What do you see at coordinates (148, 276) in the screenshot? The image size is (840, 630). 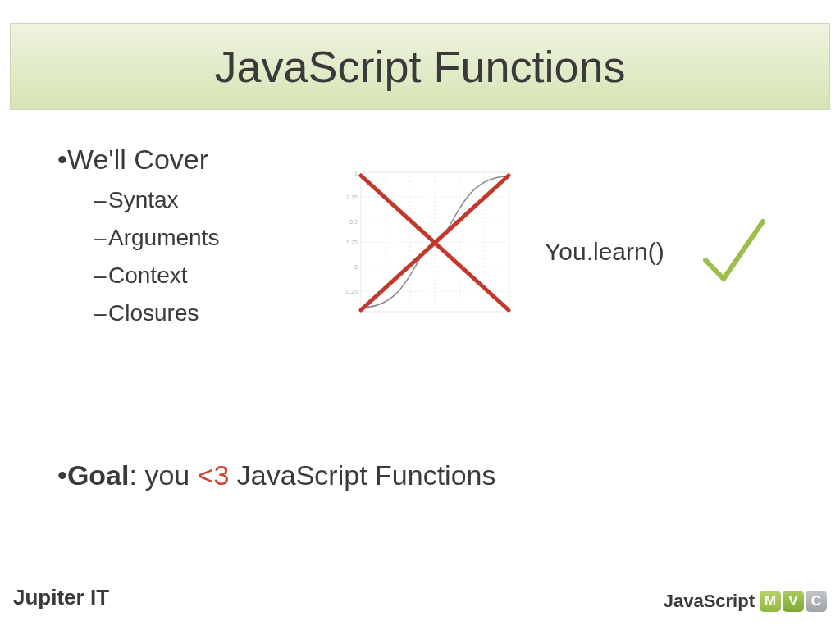 I see `cover-item-text: Context` at bounding box center [148, 276].